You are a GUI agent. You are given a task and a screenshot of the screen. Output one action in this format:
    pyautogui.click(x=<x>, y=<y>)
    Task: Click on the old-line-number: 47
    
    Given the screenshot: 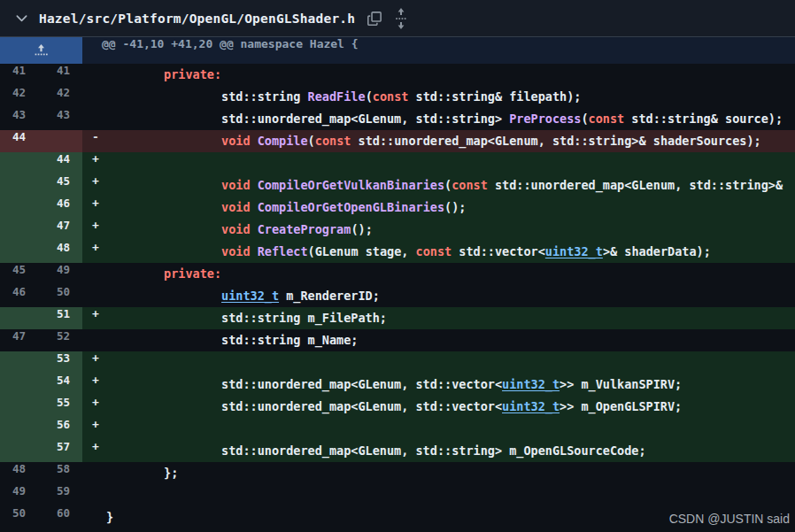 What is the action you would take?
    pyautogui.click(x=20, y=340)
    